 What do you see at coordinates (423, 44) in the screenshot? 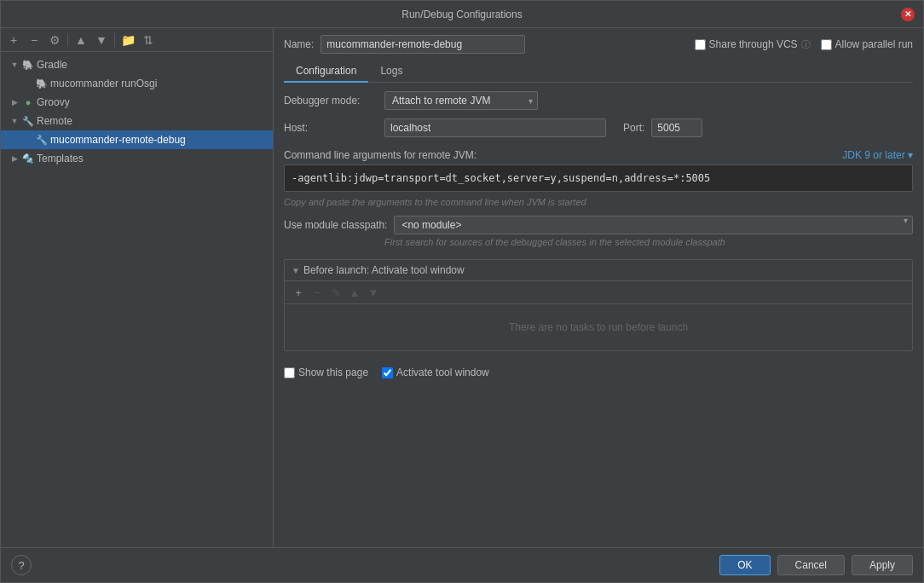
I see `name-input` at bounding box center [423, 44].